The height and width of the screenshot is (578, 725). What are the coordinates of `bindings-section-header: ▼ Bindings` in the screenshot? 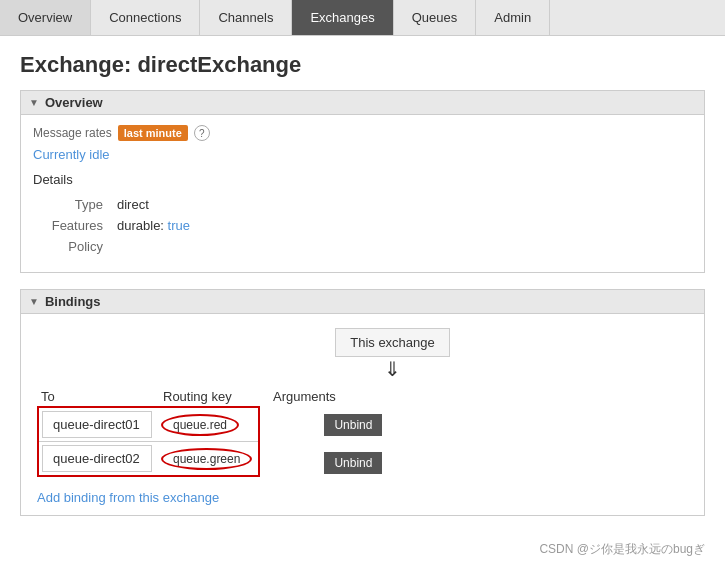 It's located at (362, 302).